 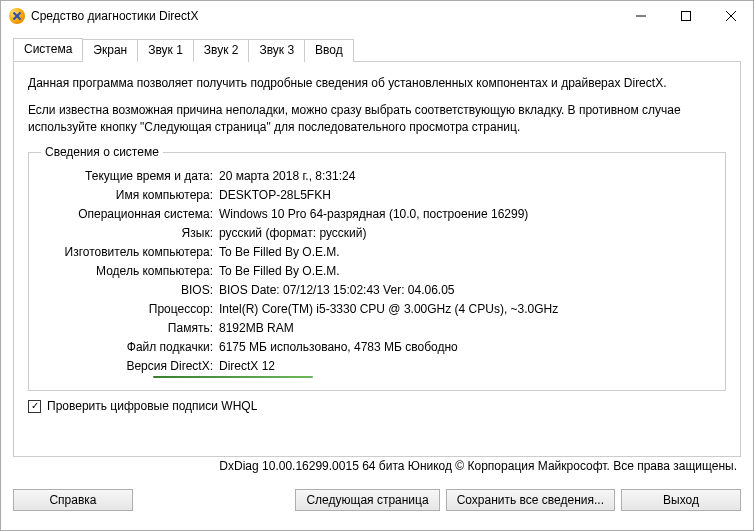 What do you see at coordinates (324, 16) in the screenshot?
I see `window-title: Средство диагностики DirectX` at bounding box center [324, 16].